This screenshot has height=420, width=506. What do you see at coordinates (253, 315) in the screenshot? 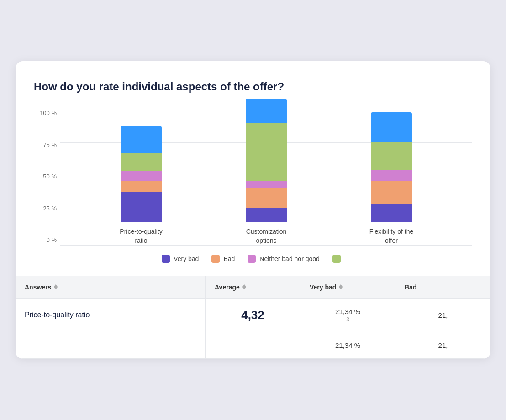
I see `avg-value-1: 4,32` at bounding box center [253, 315].